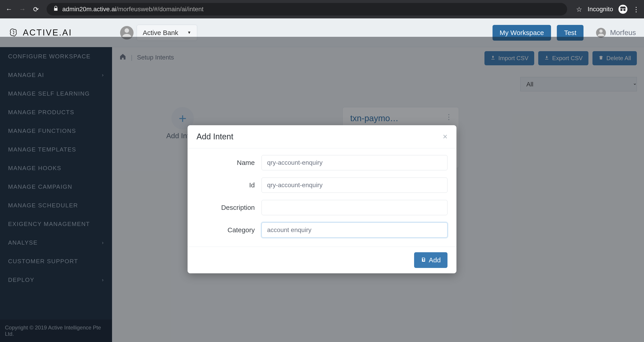 The width and height of the screenshot is (644, 342). I want to click on id-label: Id, so click(226, 185).